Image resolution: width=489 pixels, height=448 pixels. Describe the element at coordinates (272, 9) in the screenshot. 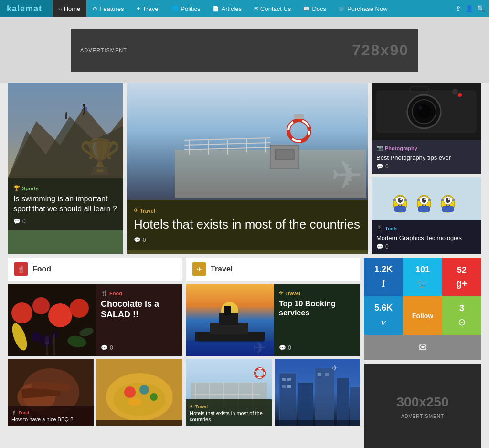

I see `nav-item-contact: ✉ Contact Us` at that location.